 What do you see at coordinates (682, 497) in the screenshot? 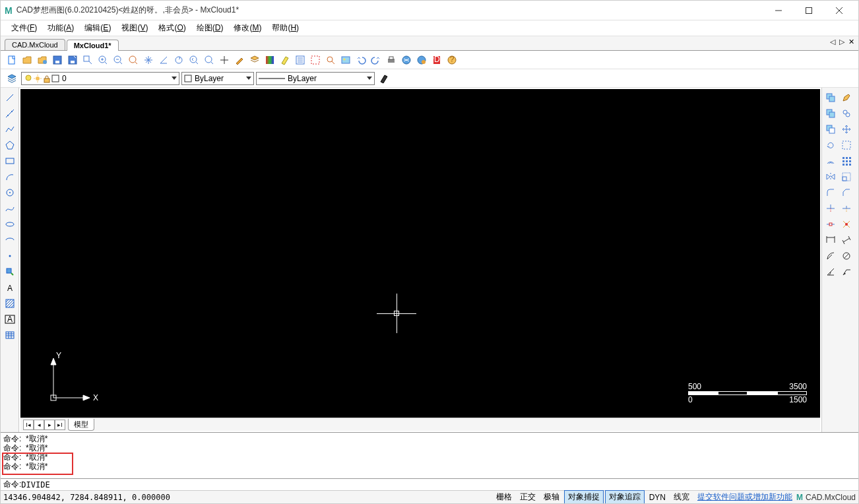
I see `lwt-toggle: 线宽` at bounding box center [682, 497].